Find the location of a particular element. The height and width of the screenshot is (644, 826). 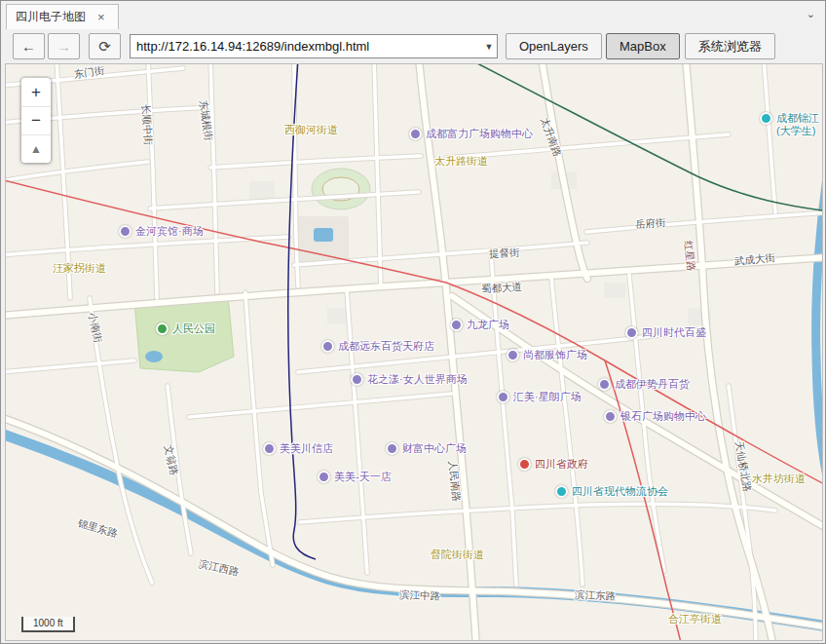

district-label: 督院街街道 is located at coordinates (458, 555).